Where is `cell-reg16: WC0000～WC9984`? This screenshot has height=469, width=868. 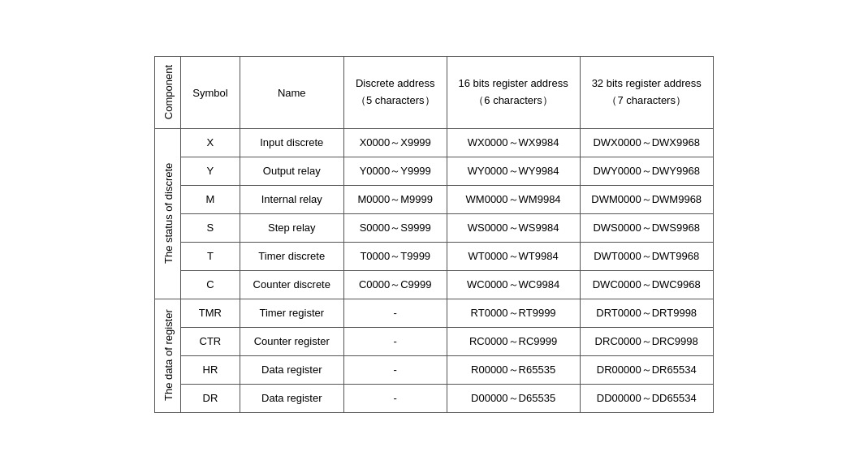 cell-reg16: WC0000～WC9984 is located at coordinates (513, 284).